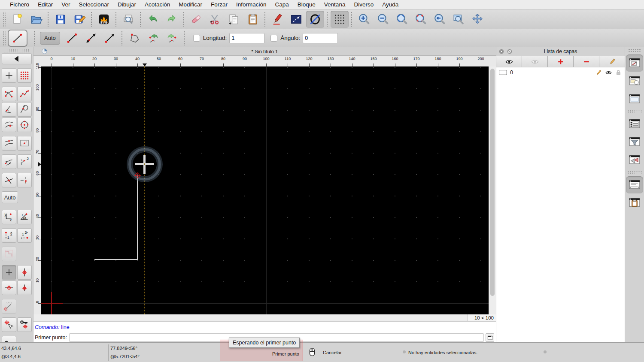  I want to click on hide-all-layers-button, so click(535, 62).